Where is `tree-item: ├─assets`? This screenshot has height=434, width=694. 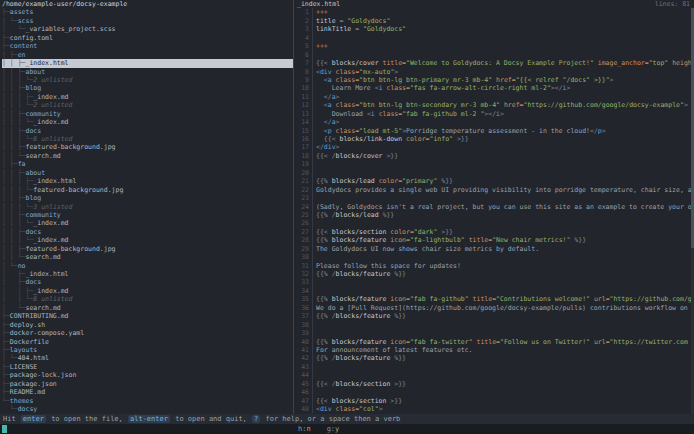 tree-item: ├─assets is located at coordinates (148, 12).